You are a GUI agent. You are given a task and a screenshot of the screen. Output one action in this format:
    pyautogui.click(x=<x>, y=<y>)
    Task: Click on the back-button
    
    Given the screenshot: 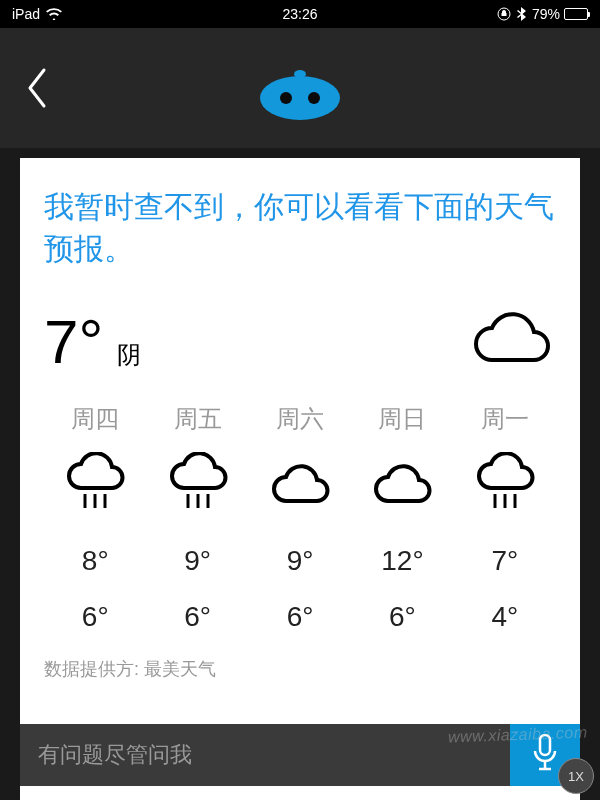 What is the action you would take?
    pyautogui.click(x=37, y=90)
    